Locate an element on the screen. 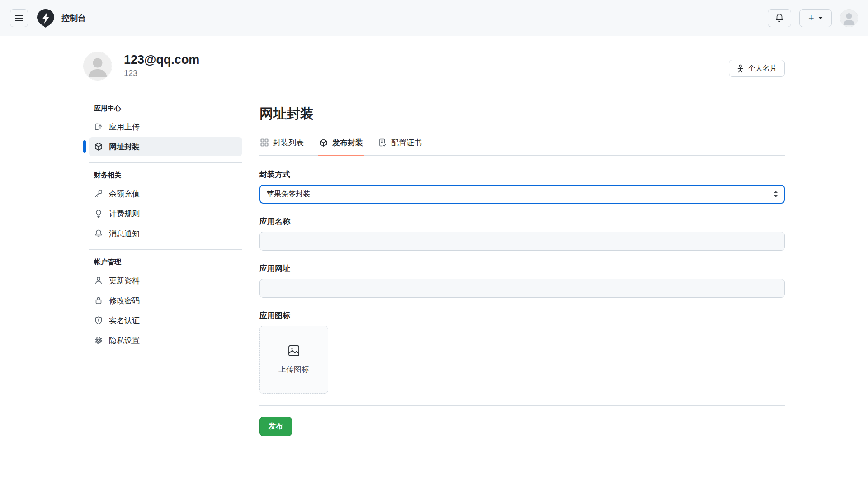 This screenshot has width=868, height=481. app-logo-icon is located at coordinates (46, 18).